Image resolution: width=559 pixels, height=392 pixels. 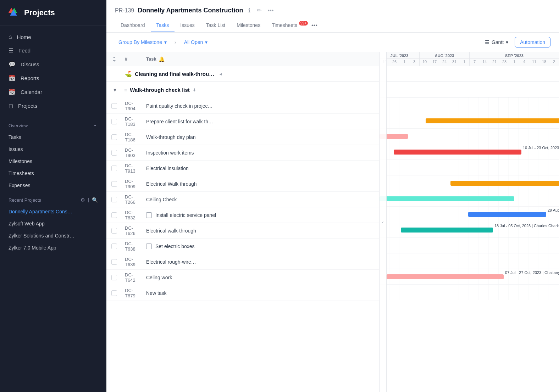 I want to click on bell-icon: 🔔, so click(x=162, y=59).